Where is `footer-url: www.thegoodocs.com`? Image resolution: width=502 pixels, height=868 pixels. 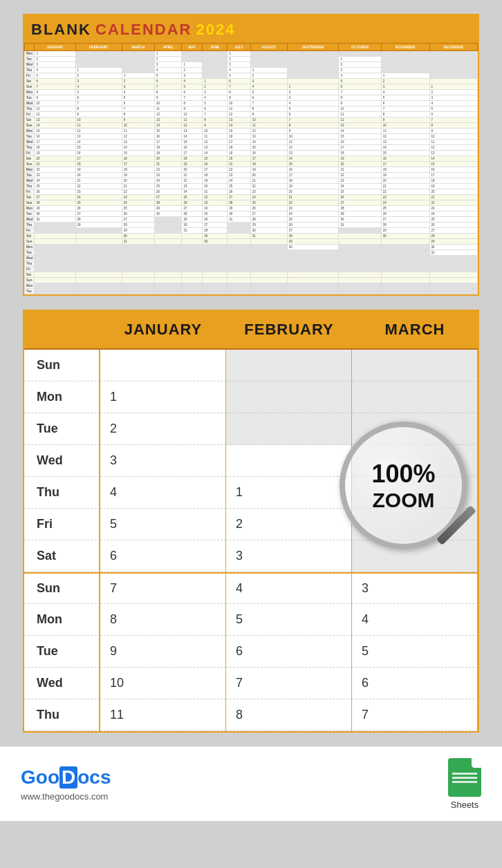 footer-url: www.thegoodocs.com is located at coordinates (66, 796).